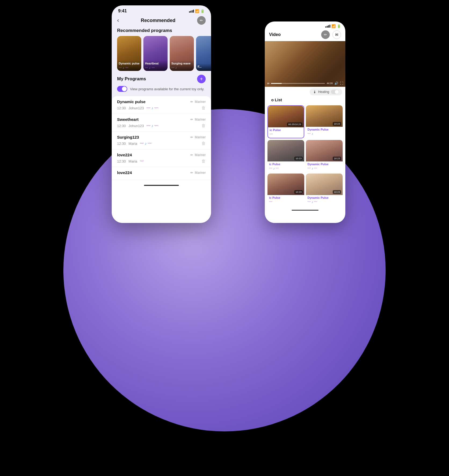  What do you see at coordinates (312, 168) in the screenshot?
I see `mode-pulse-icon-4: ♪` at bounding box center [312, 168].